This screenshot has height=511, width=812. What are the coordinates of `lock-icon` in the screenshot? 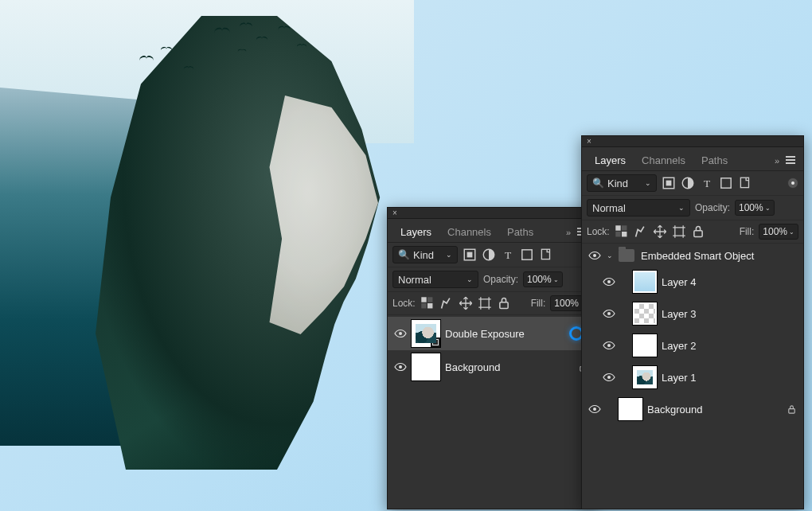 It's located at (791, 409).